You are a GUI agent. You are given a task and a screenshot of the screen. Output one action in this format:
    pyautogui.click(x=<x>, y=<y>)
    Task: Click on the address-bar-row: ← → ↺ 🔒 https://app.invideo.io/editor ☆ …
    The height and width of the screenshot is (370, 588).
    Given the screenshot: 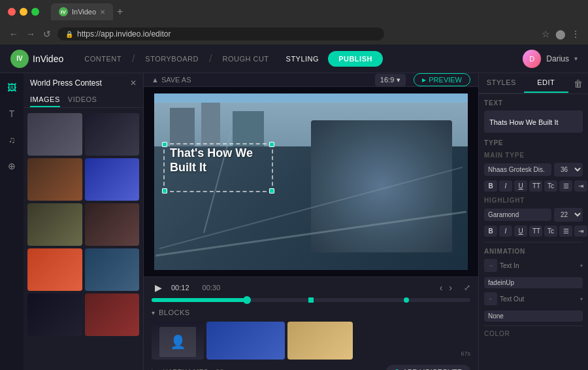 What is the action you would take?
    pyautogui.click(x=294, y=34)
    